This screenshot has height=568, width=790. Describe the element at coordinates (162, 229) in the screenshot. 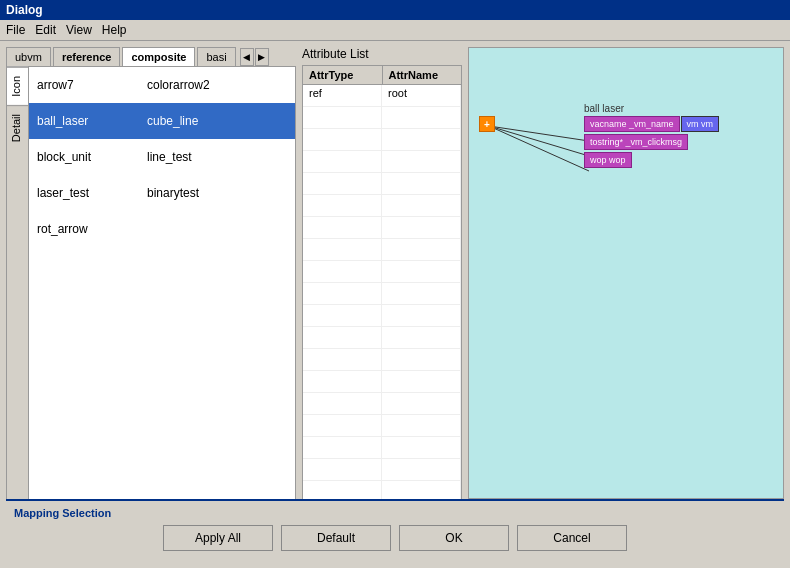

I see `list-item: rot_arrow` at that location.